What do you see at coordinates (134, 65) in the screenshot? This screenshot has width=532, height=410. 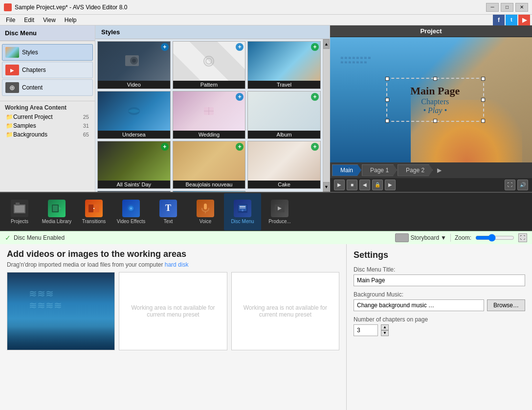 I see `gallery-item-video: + Video` at bounding box center [134, 65].